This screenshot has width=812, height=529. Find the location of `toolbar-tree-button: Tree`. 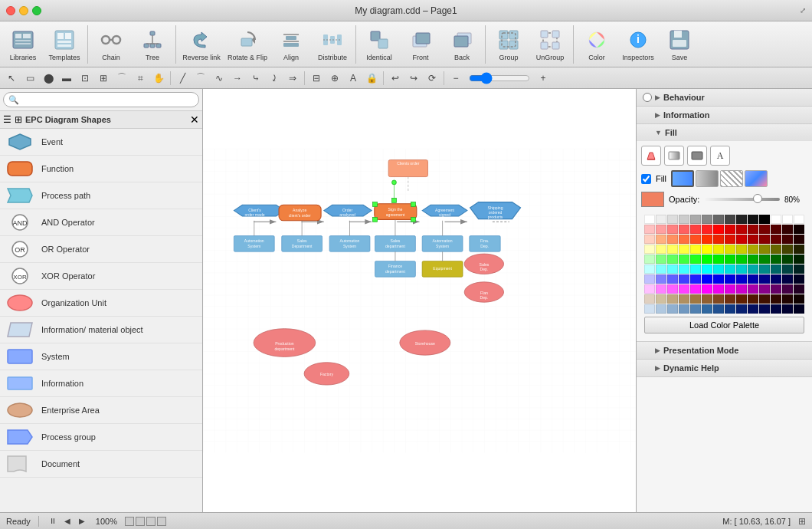

toolbar-tree-button: Tree is located at coordinates (152, 44).